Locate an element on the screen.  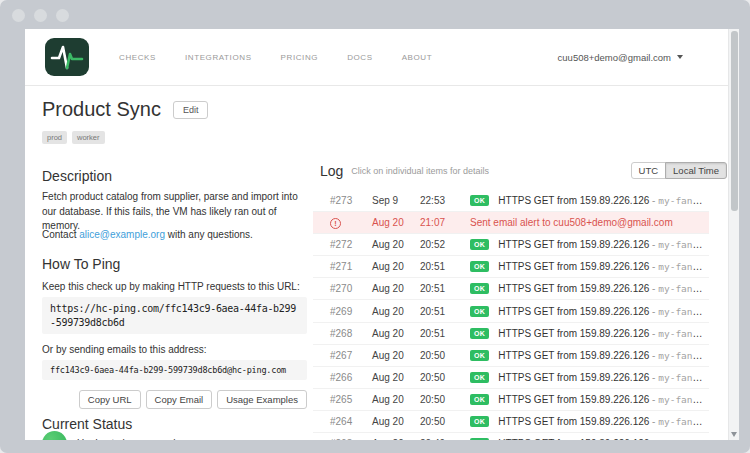
nav-item-docs: DOCS is located at coordinates (360, 58).